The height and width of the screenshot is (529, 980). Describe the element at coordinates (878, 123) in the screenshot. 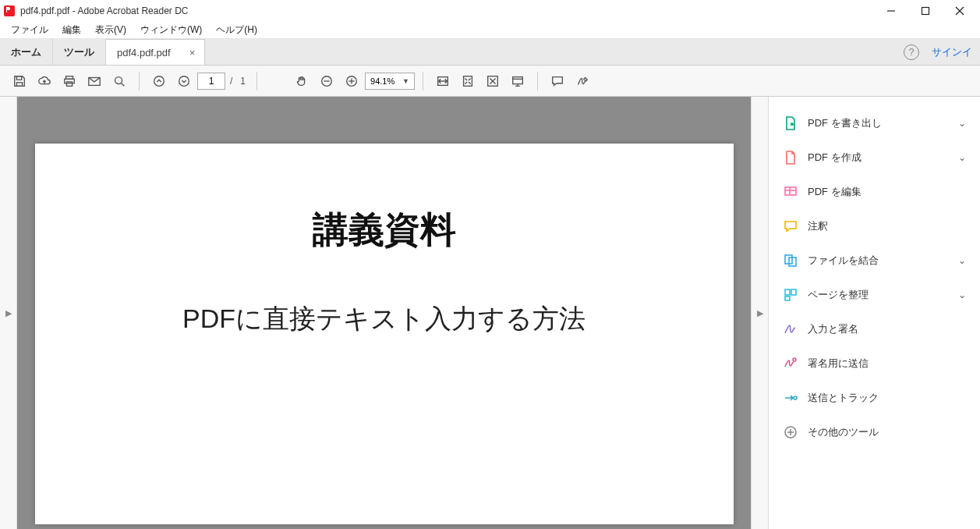

I see `tool-label: PDF を書き出し` at that location.